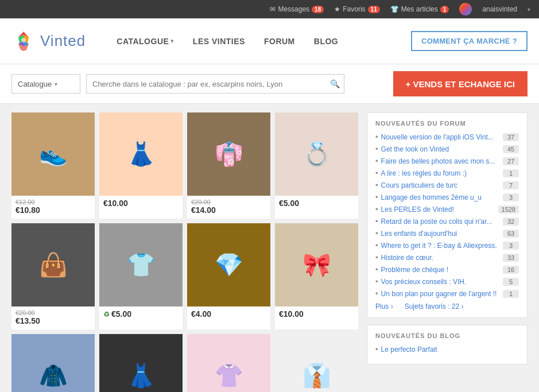  I want to click on forum-link: Histoire de cœur., so click(442, 258).